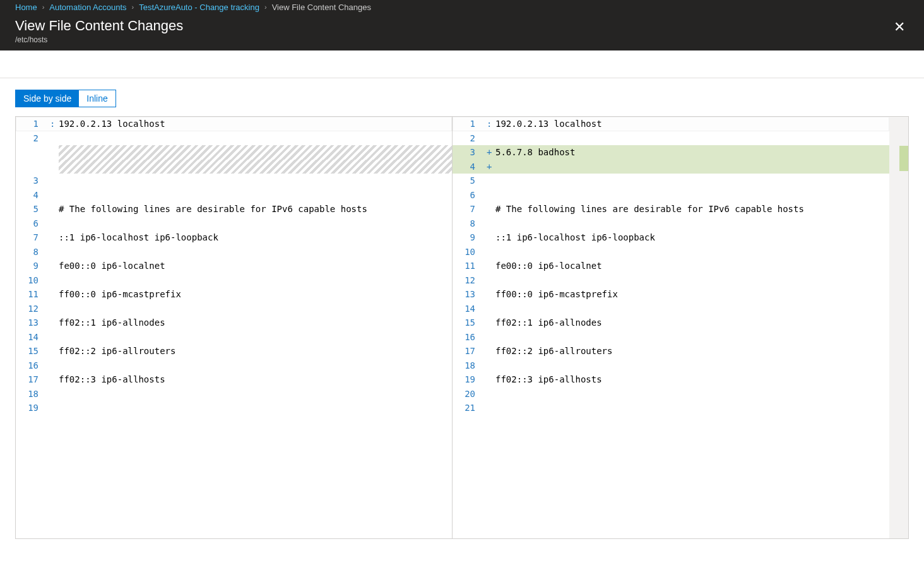 The image size is (924, 563). Describe the element at coordinates (33, 139) in the screenshot. I see `line-number: 2` at that location.